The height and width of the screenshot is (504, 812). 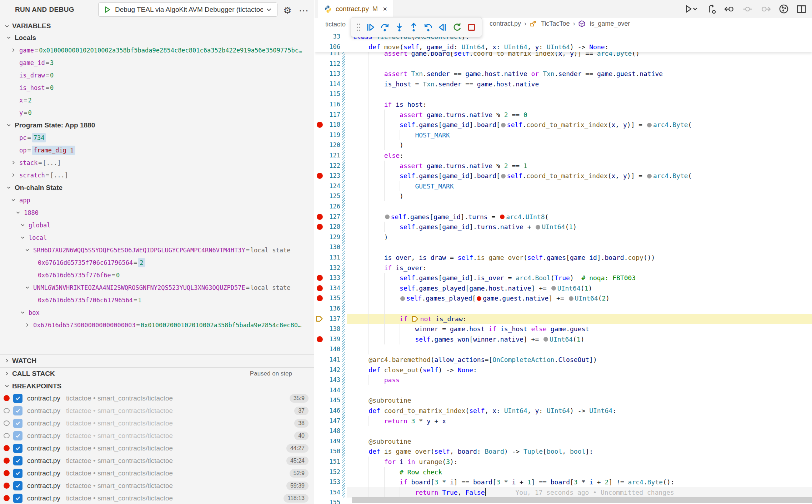 What do you see at coordinates (563, 217) in the screenshot?
I see `code-line: 127 self.games[game_id].turns = arc4.UIn…` at bounding box center [563, 217].